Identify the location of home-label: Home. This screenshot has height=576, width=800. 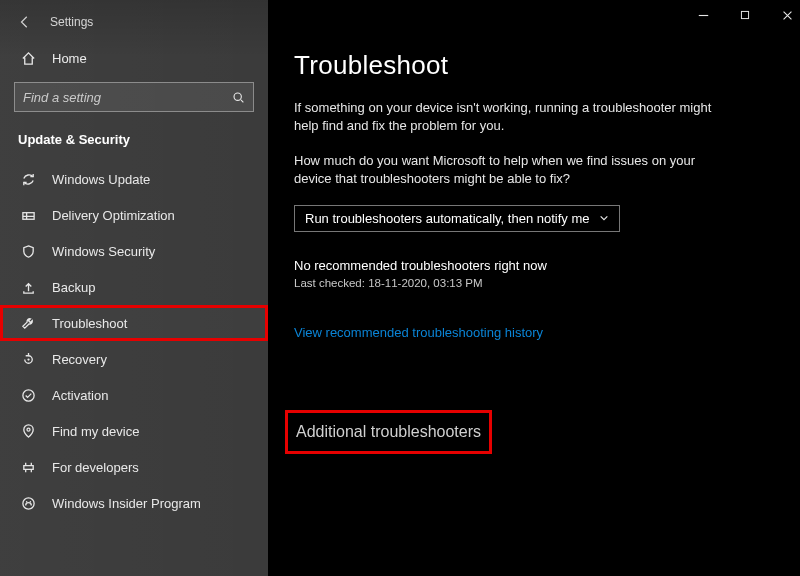
(70, 58).